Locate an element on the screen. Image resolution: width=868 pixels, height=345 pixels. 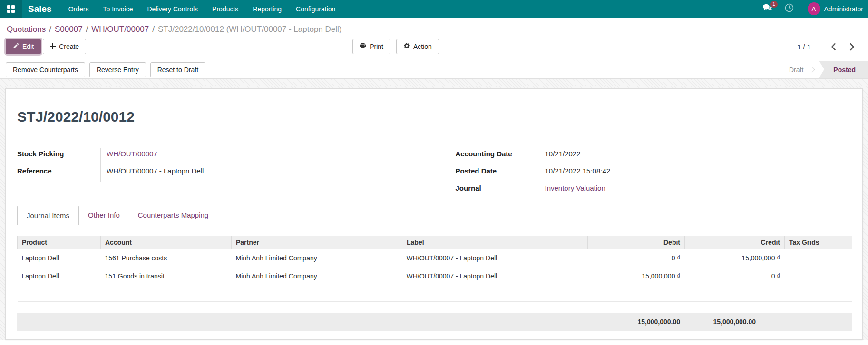
main-menu: Orders To Invoice Delivery Controls Prod… is located at coordinates (202, 9).